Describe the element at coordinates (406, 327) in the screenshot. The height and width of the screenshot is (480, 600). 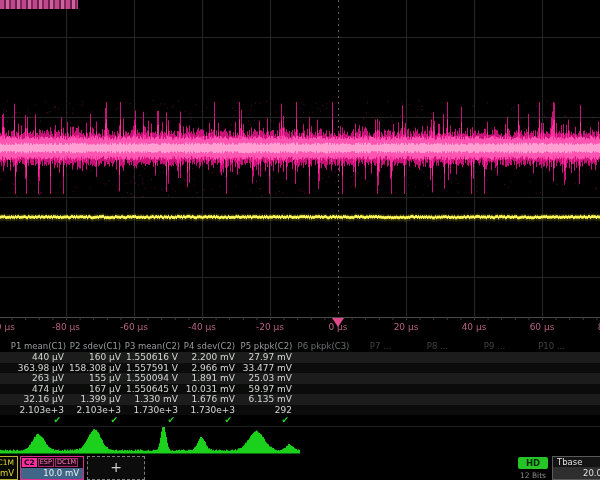
I see `axis-tick-label: 20 µs` at that location.